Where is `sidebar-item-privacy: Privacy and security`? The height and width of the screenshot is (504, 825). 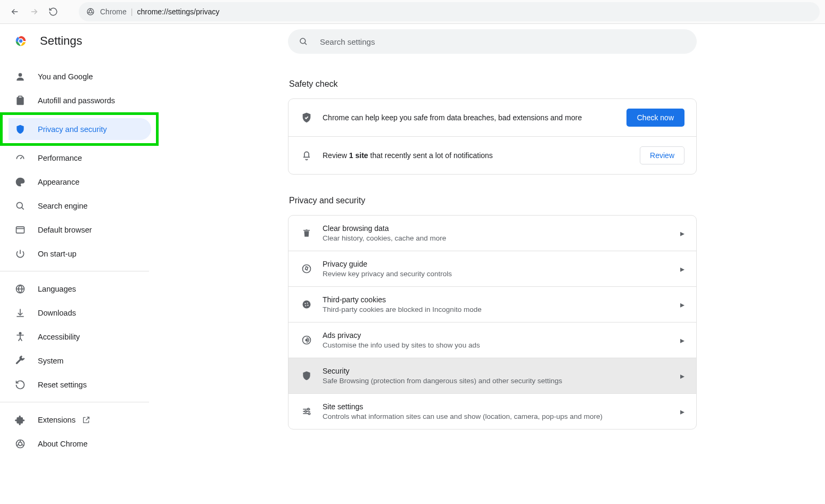 sidebar-item-privacy: Privacy and security is located at coordinates (79, 129).